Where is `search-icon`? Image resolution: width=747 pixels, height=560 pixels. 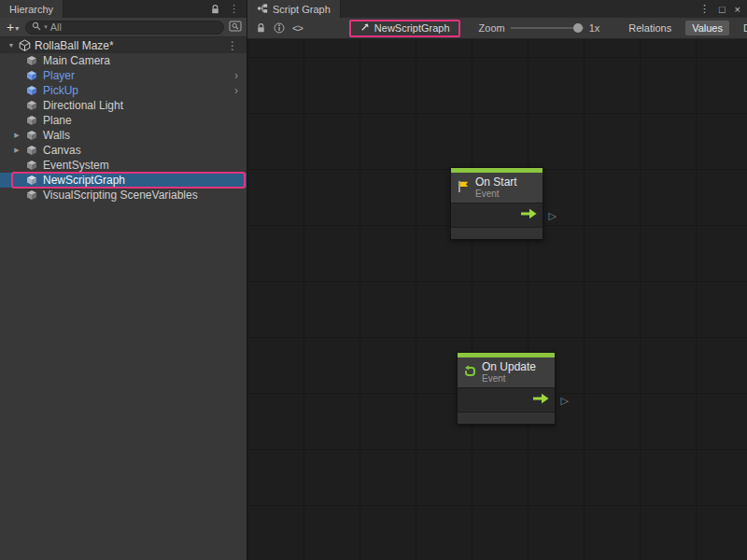
search-icon is located at coordinates (36, 27).